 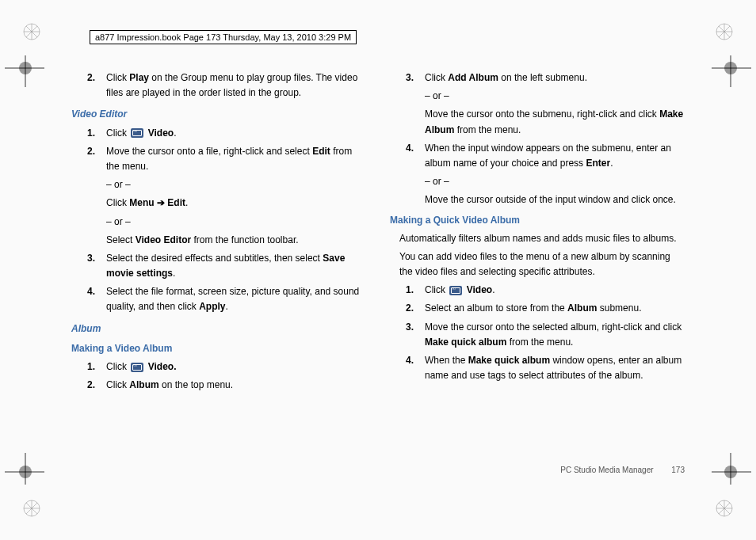 I want to click on section-name: PC Studio Media Manager, so click(x=607, y=470).